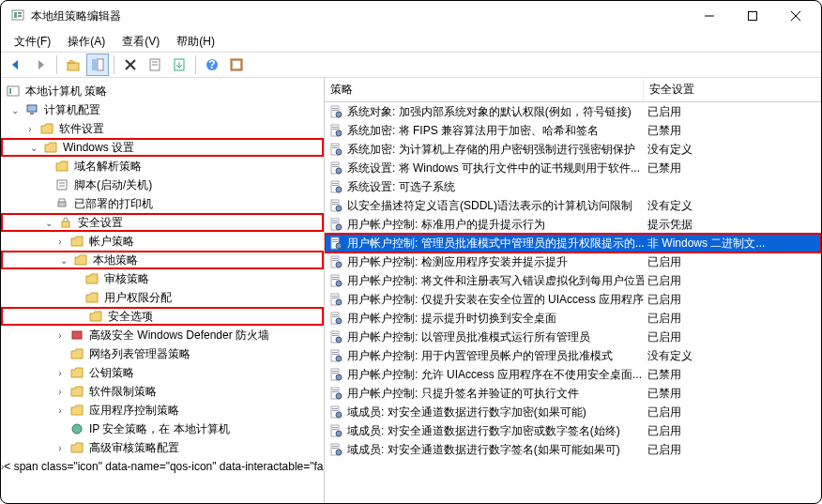 The width and height of the screenshot is (822, 504). Describe the element at coordinates (572, 168) in the screenshot. I see `policy-row: 系统设置: 将 Windows 可执行文件中的证书规则用于软件...已禁用` at that location.